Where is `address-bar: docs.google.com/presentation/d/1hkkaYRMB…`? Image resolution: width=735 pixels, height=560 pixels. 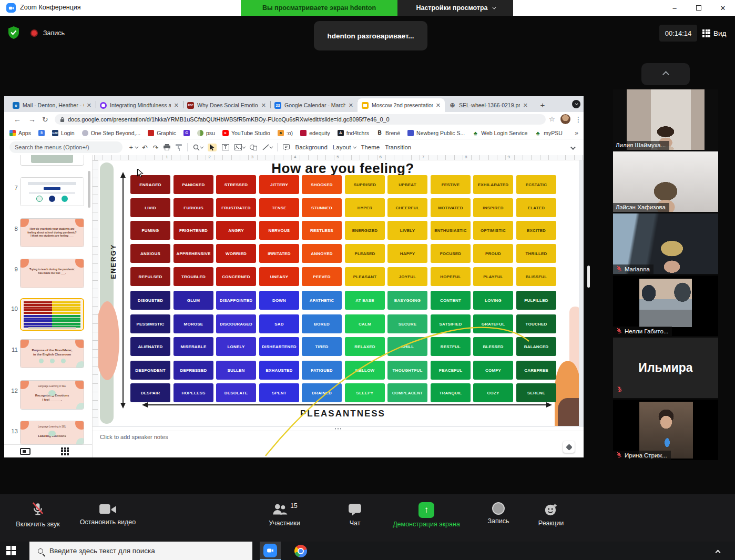 address-bar: docs.google.com/presentation/d/1hkkaYRMB… is located at coordinates (300, 119).